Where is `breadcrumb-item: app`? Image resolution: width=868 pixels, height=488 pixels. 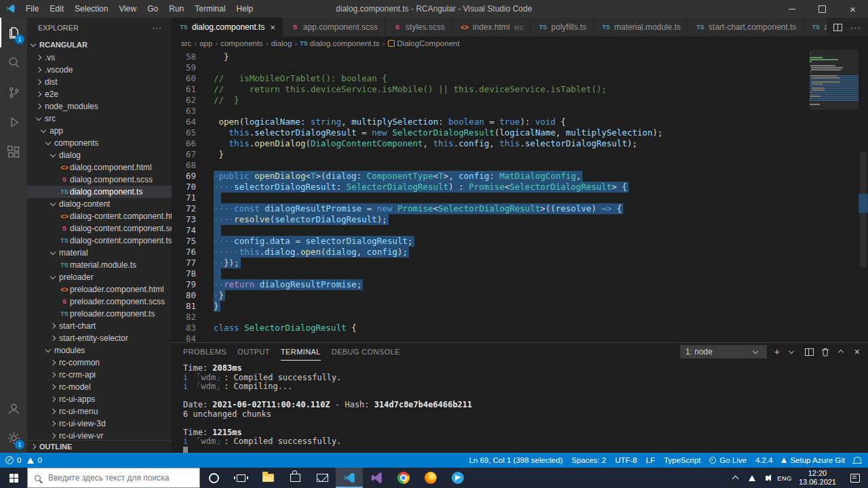 breadcrumb-item: app is located at coordinates (206, 43).